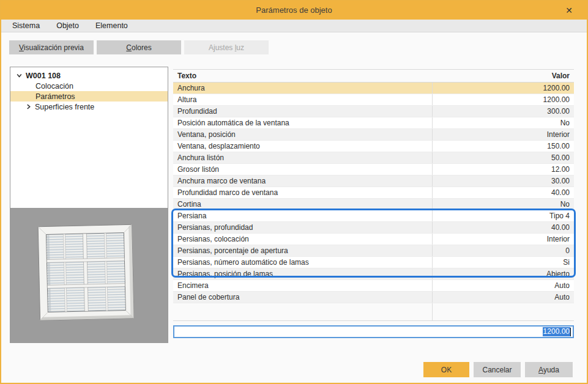 The height and width of the screenshot is (384, 588). What do you see at coordinates (89, 275) in the screenshot?
I see `preview-panel` at bounding box center [89, 275].